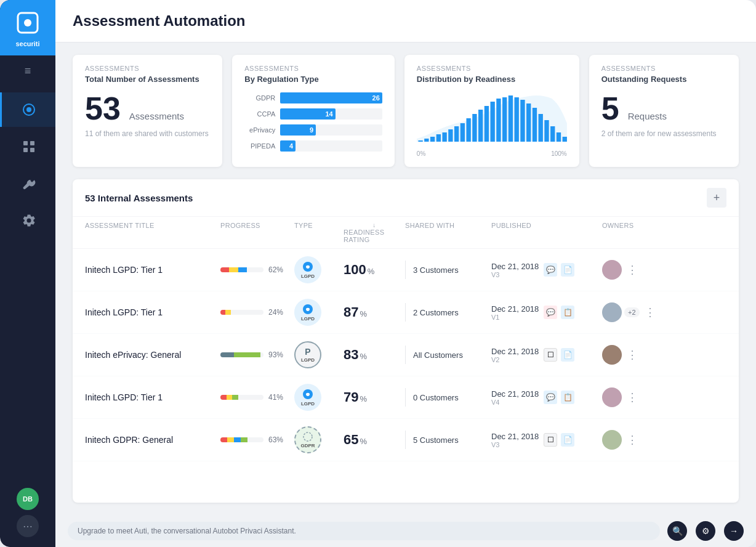 Image resolution: width=756 pixels, height=547 pixels. I want to click on table-row: Initech LGPD: Tier 1 41%, so click(406, 398).